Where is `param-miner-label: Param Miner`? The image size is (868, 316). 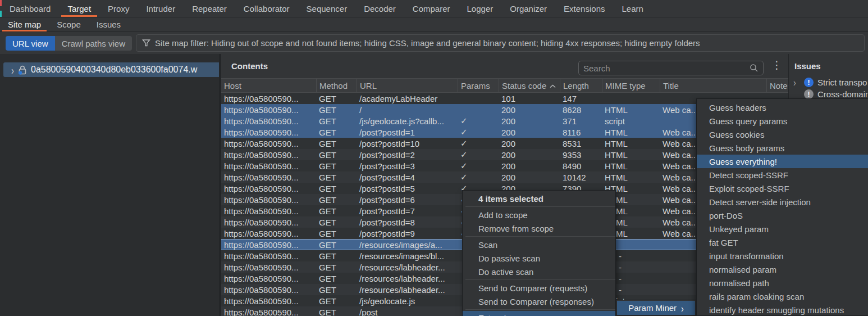
param-miner-label: Param Miner is located at coordinates (652, 308).